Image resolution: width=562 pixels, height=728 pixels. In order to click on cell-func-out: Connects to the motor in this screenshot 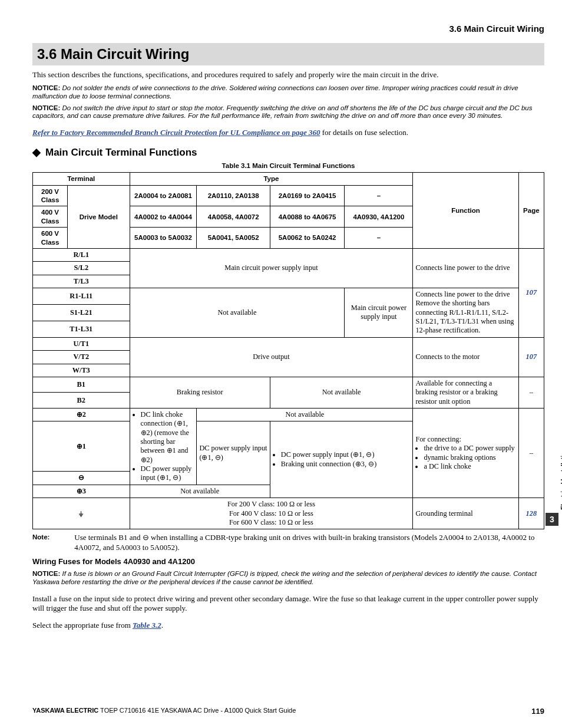, I will do `click(465, 357)`.